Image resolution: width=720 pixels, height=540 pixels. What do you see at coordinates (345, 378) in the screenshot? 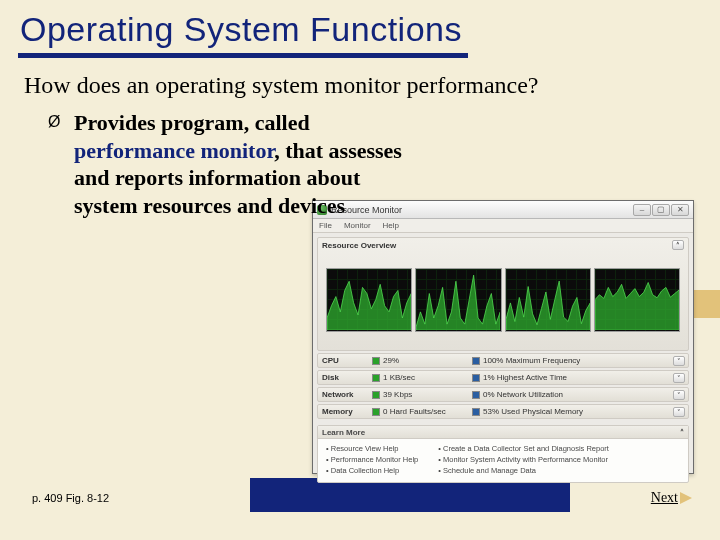
I see `row-name: Disk` at bounding box center [345, 378].